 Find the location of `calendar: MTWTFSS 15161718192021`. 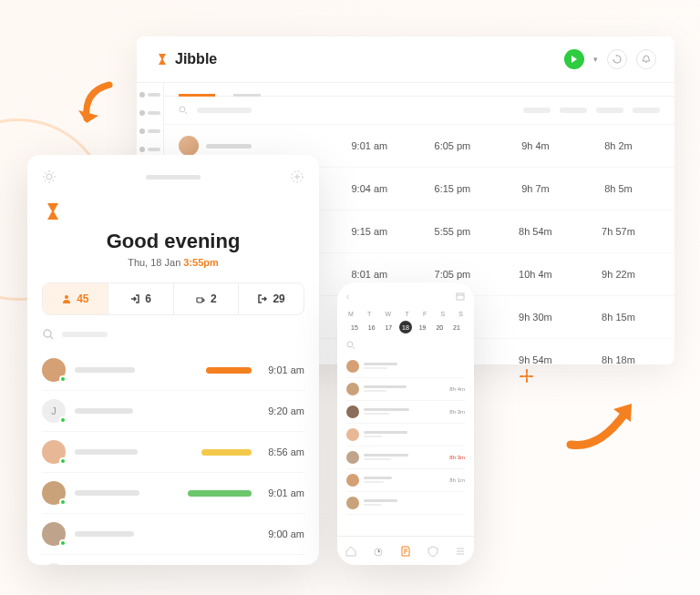

calendar: MTWTFSS 15161718192021 is located at coordinates (406, 323).